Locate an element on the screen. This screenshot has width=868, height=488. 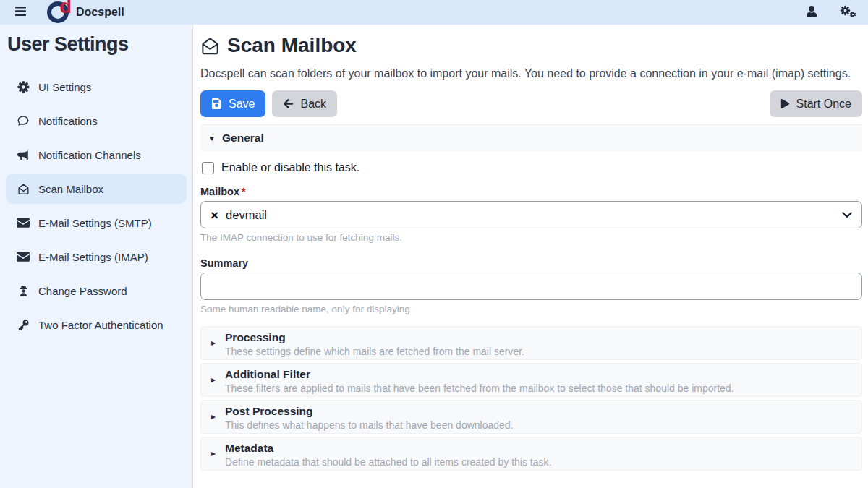
sidebar-item-notifications: Notifications is located at coordinates (96, 121).